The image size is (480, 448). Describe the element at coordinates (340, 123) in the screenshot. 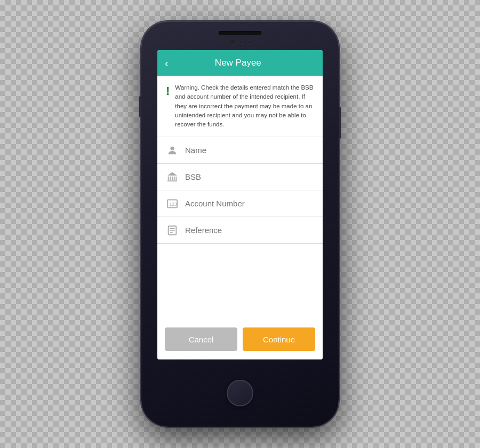

I see `power-button` at that location.